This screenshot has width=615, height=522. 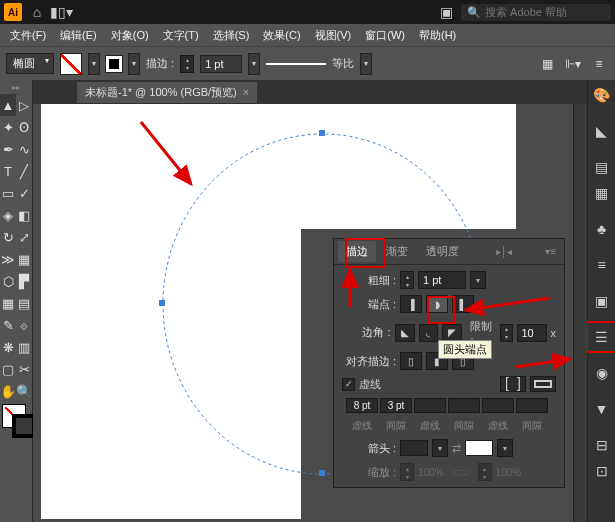 What do you see at coordinates (602, 95) in the screenshot?
I see `color-panel-icon: 🎨` at bounding box center [602, 95].